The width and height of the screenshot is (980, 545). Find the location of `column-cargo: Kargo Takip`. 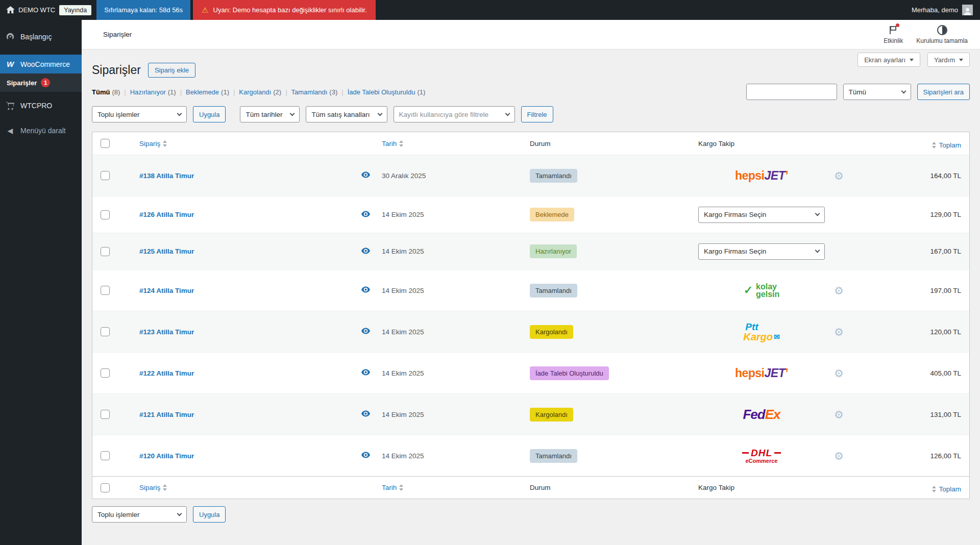

column-cargo: Kargo Takip is located at coordinates (717, 144).